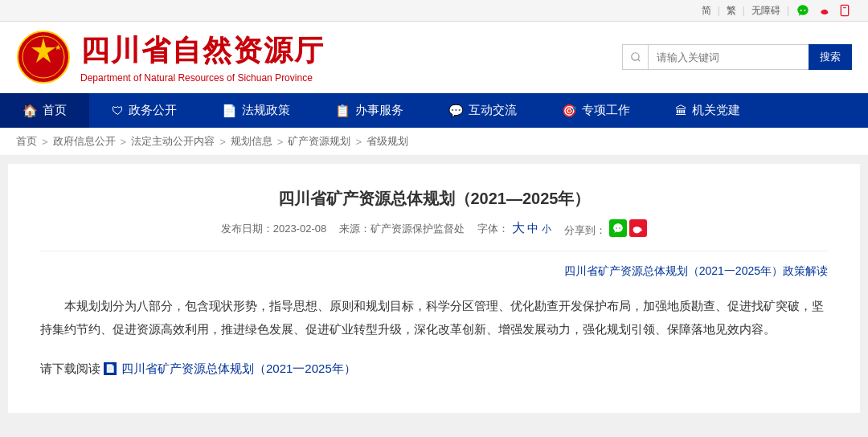 The height and width of the screenshot is (437, 868). What do you see at coordinates (274, 229) in the screenshot?
I see `publish-date: 发布日期：2023-02-08` at bounding box center [274, 229].